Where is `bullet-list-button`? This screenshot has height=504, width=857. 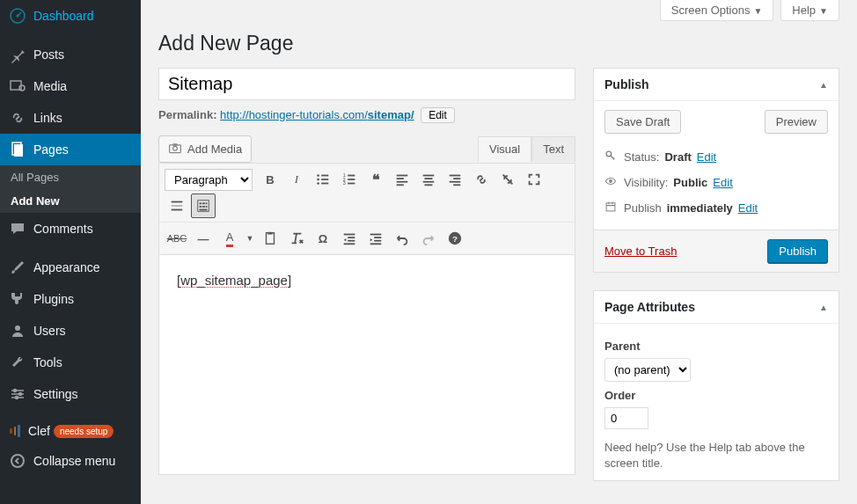 bullet-list-button is located at coordinates (323, 179).